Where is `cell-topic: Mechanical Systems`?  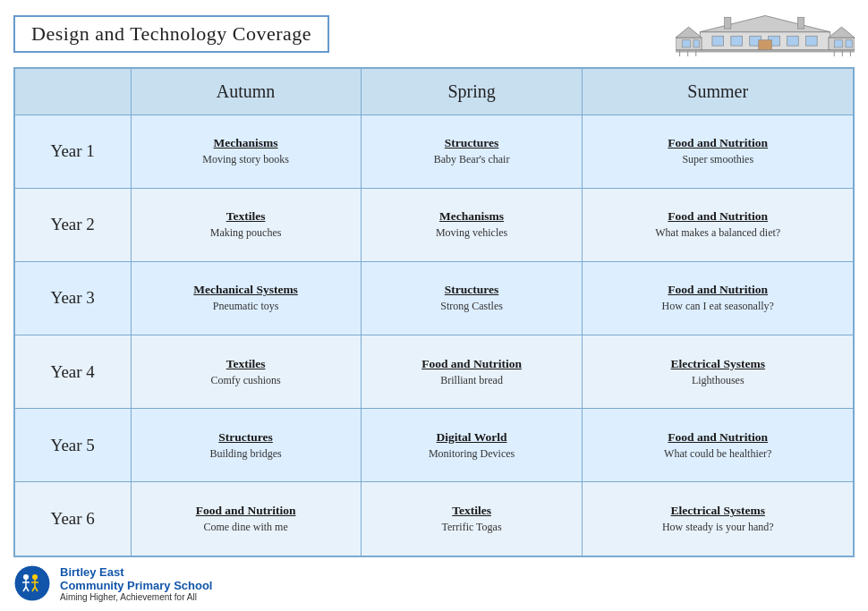 cell-topic: Mechanical Systems is located at coordinates (245, 290).